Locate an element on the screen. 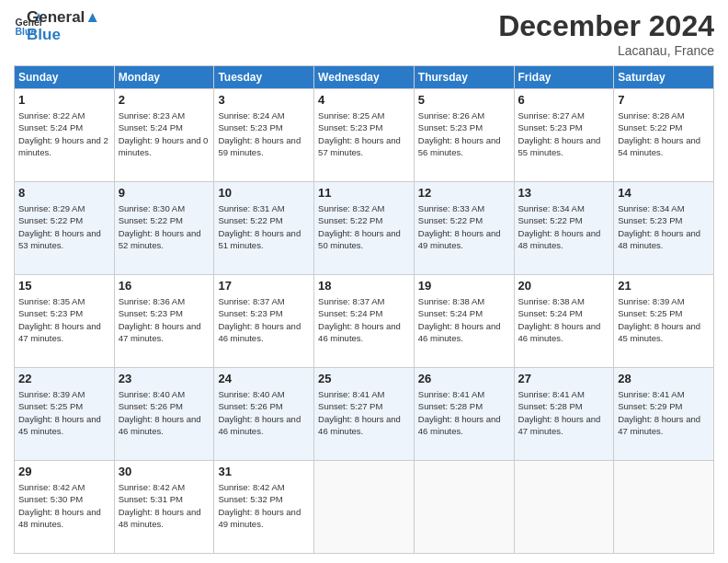  calendar-cell: 16Sunrise: 8:36 AMSunset: 5:23 PMDayligh… is located at coordinates (164, 322).